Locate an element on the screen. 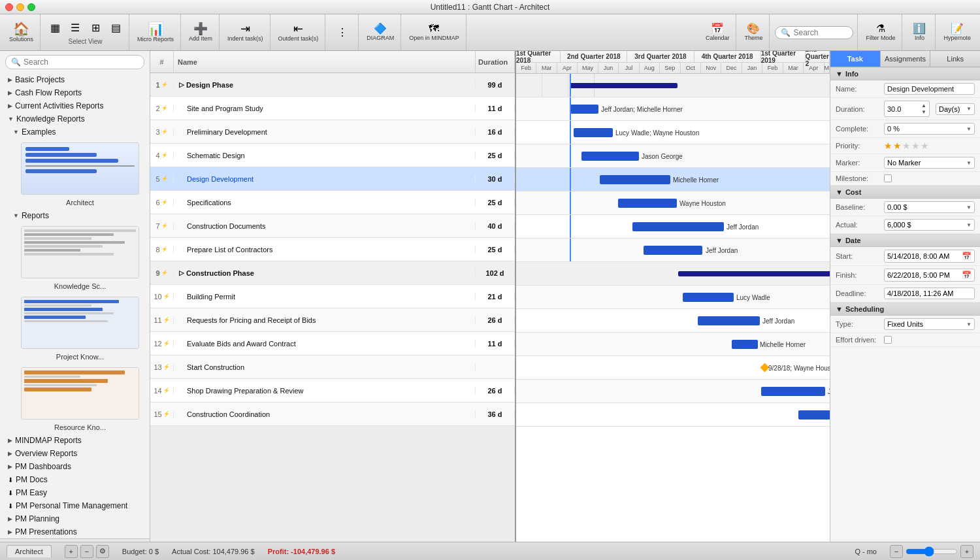 The image size is (980, 560). toolbar-search: 🔍 is located at coordinates (814, 33).